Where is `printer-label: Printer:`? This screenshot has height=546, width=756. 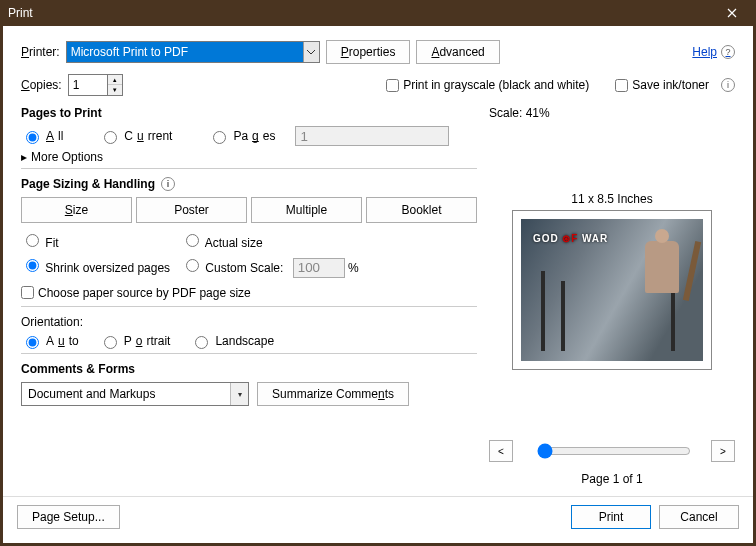 printer-label: Printer: is located at coordinates (40, 52).